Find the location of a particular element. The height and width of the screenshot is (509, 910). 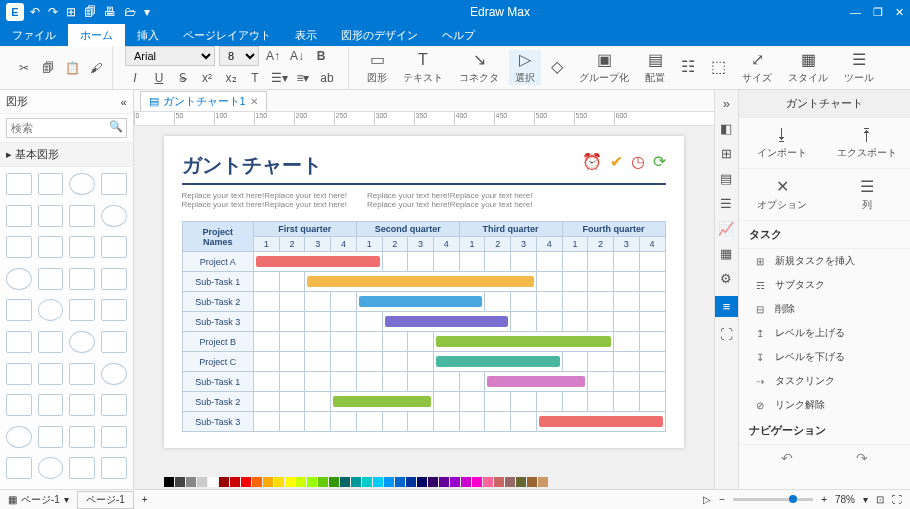

ribbon-button: Tテキスト is located at coordinates (423, 68).